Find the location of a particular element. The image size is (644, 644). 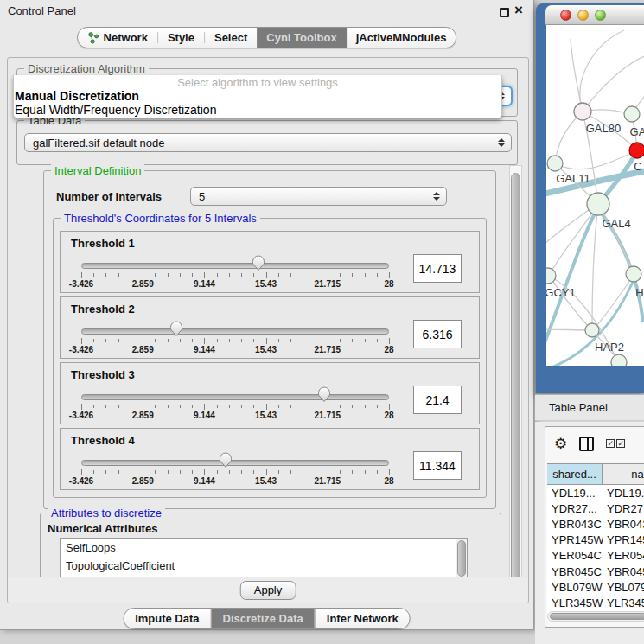

algorithm-option: Equal Width/Frequency Discretization is located at coordinates (258, 110).